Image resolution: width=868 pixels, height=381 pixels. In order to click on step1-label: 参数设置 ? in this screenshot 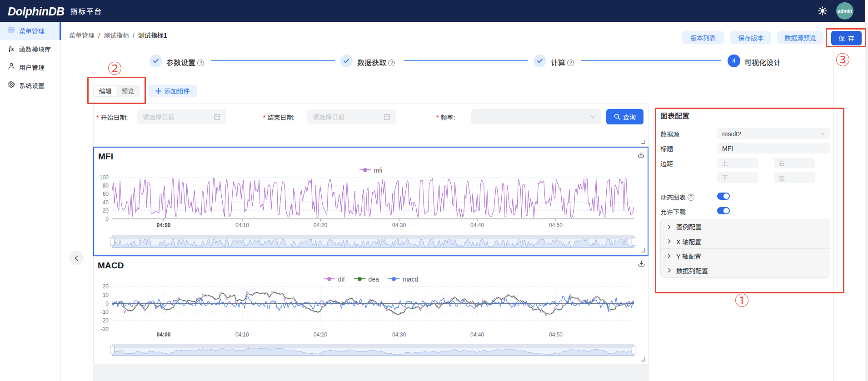, I will do `click(185, 62)`.